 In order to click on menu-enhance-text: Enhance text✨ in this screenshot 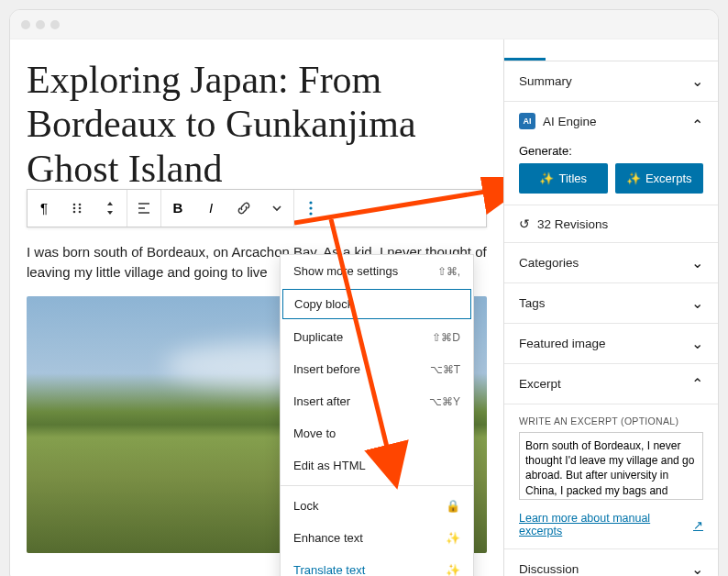, I will do `click(377, 537)`.